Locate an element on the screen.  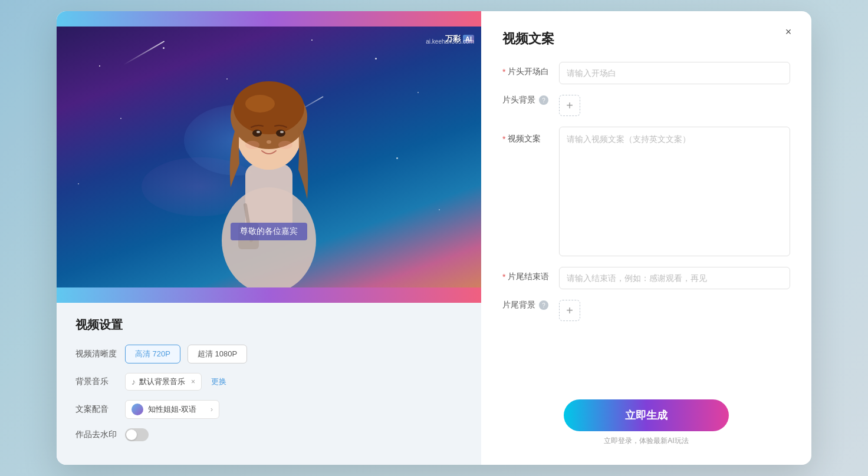
generate-btn: 立即生成 is located at coordinates (646, 415).